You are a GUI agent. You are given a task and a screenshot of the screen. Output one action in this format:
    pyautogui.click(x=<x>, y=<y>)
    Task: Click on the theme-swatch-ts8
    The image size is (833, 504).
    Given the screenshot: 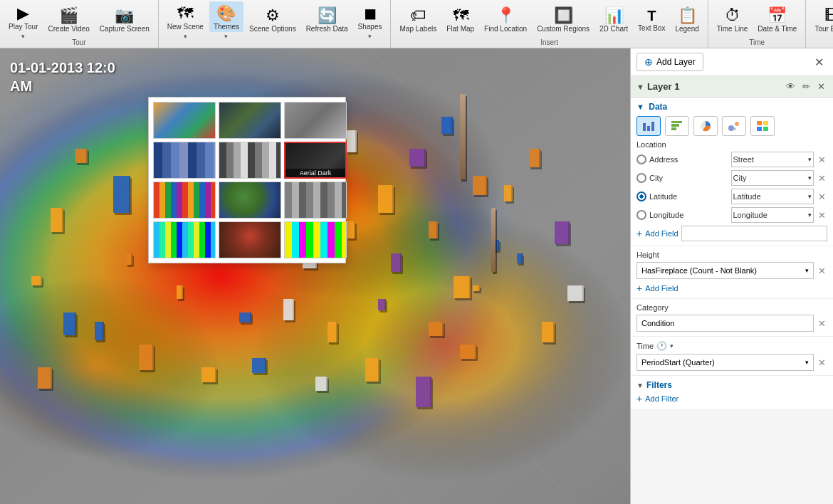 What is the action you would take?
    pyautogui.click(x=250, y=200)
    